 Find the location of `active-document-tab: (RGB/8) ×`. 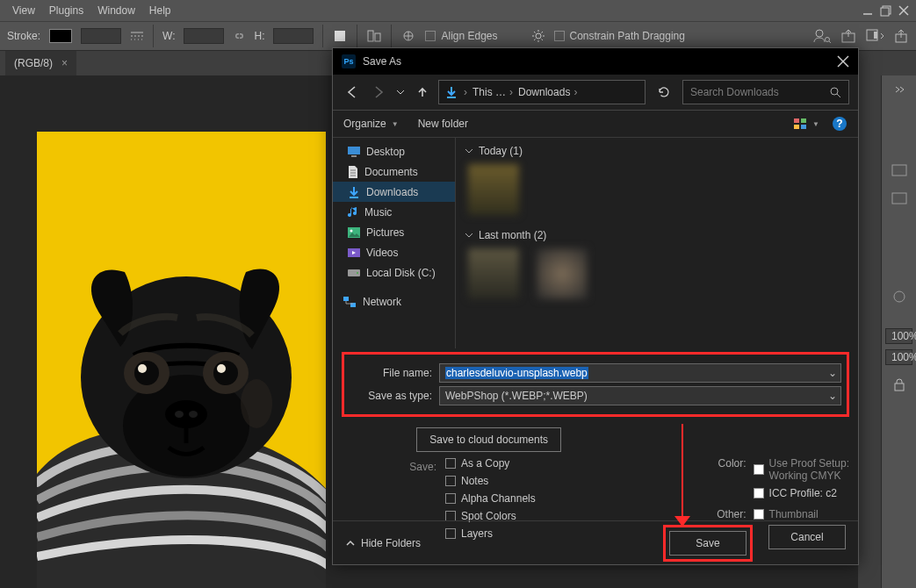

active-document-tab: (RGB/8) × is located at coordinates (40, 63).